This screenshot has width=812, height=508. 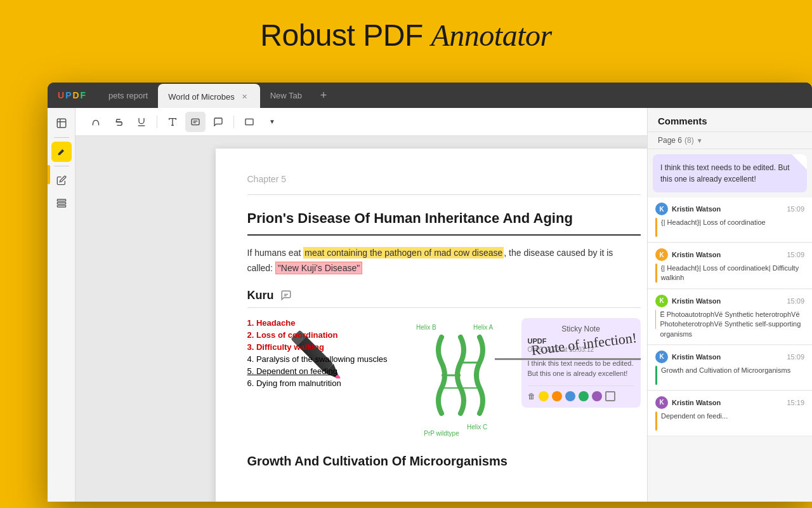 I want to click on list-item: 5. Dependent on feeding, so click(x=324, y=371).